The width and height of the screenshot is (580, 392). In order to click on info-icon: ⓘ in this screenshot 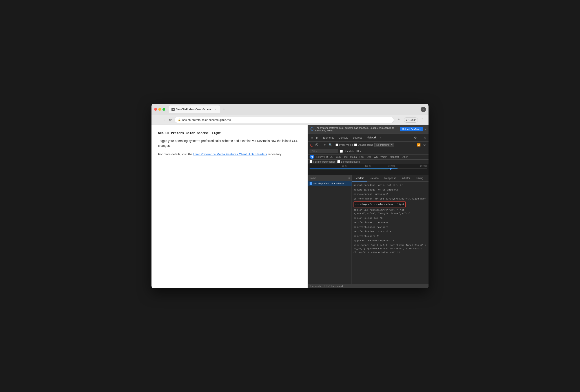, I will do `click(312, 129)`.